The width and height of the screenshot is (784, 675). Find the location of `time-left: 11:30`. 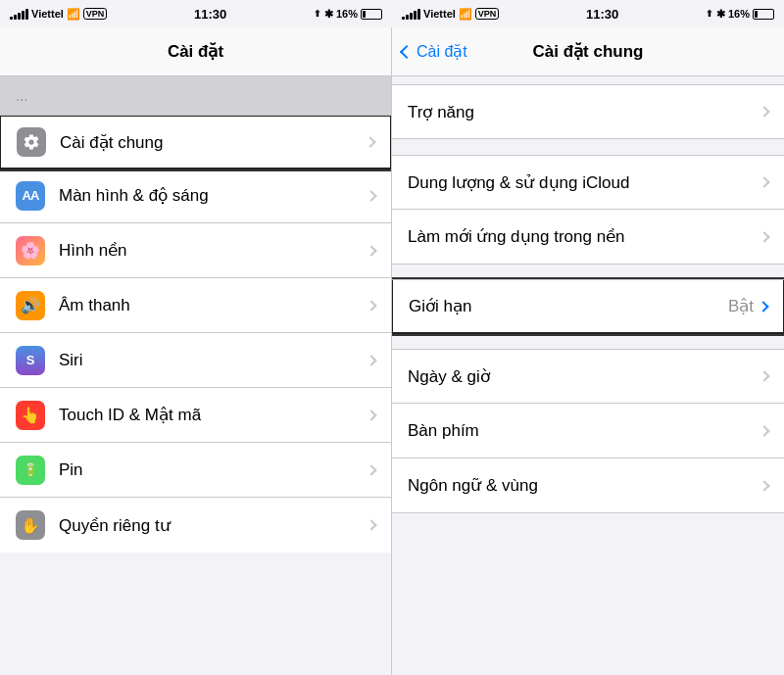

time-left: 11:30 is located at coordinates (210, 14).